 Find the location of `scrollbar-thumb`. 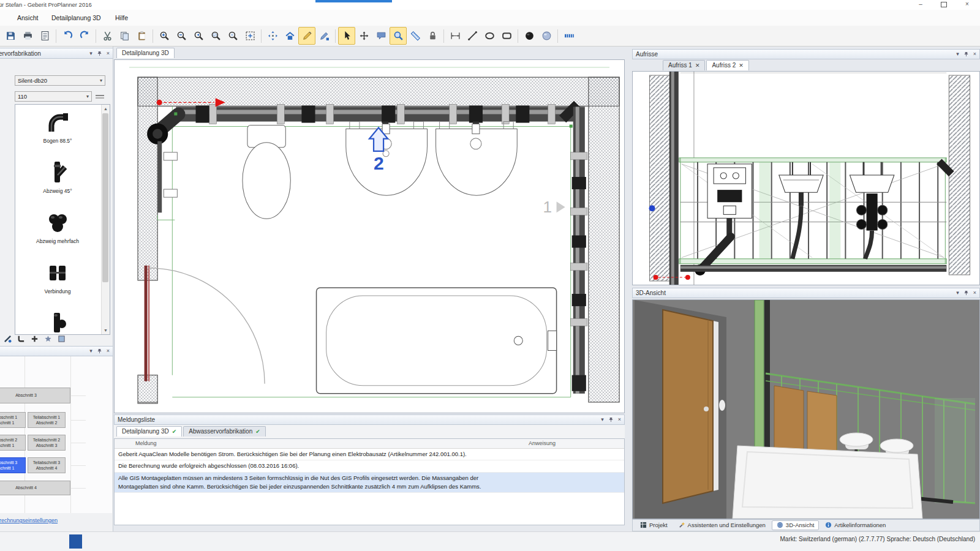

scrollbar-thumb is located at coordinates (105, 198).